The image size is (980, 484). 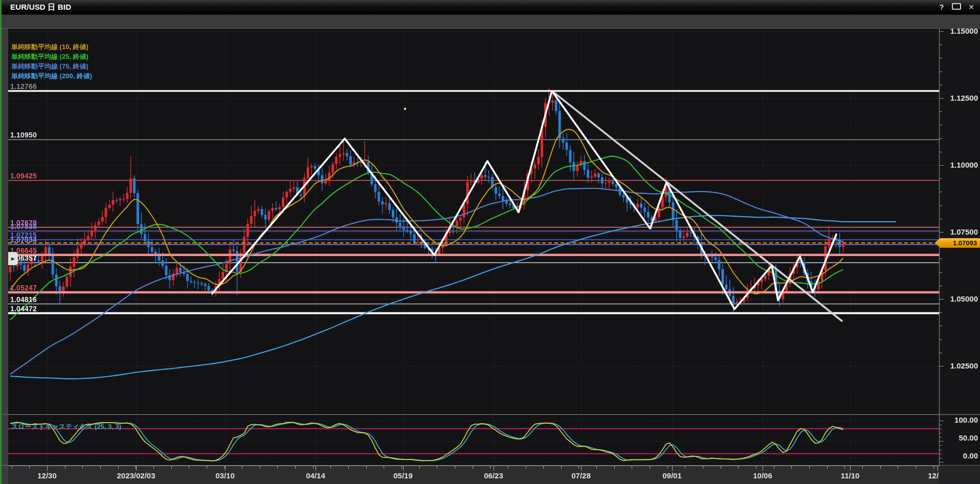 I want to click on time-axis-label: 06/23, so click(x=494, y=475).